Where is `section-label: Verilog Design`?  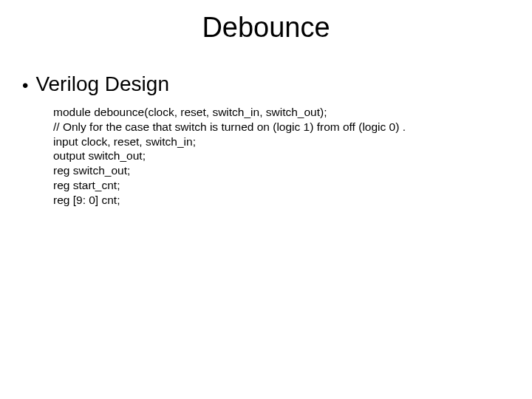 section-label: Verilog Design is located at coordinates (102, 84).